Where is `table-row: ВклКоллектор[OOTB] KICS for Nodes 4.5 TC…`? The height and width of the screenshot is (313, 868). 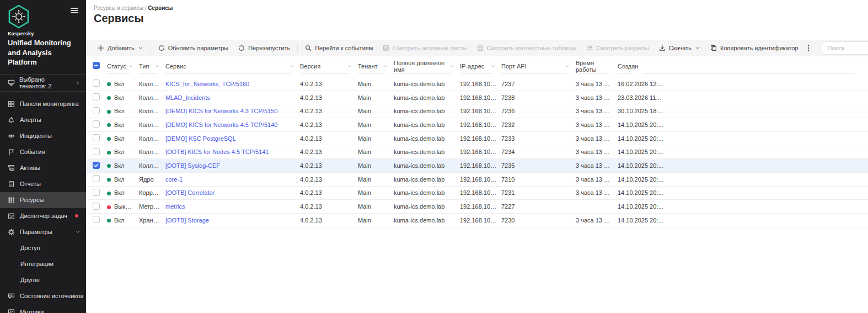 table-row: ВклКоллектор[OOTB] KICS for Nodes 4.5 TC… is located at coordinates (477, 152).